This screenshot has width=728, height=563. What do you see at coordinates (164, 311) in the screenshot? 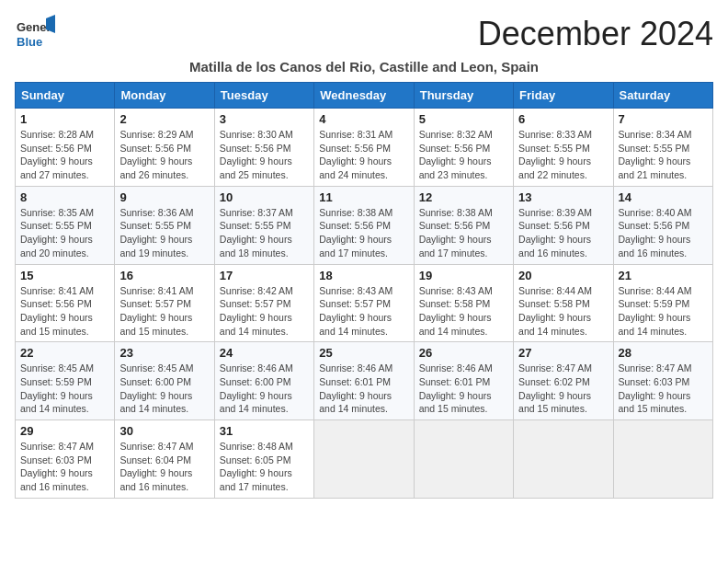
I see `day-info: Sunrise: 8:41 AMSunset: 5:57 PMDaylight:…` at bounding box center [164, 311].